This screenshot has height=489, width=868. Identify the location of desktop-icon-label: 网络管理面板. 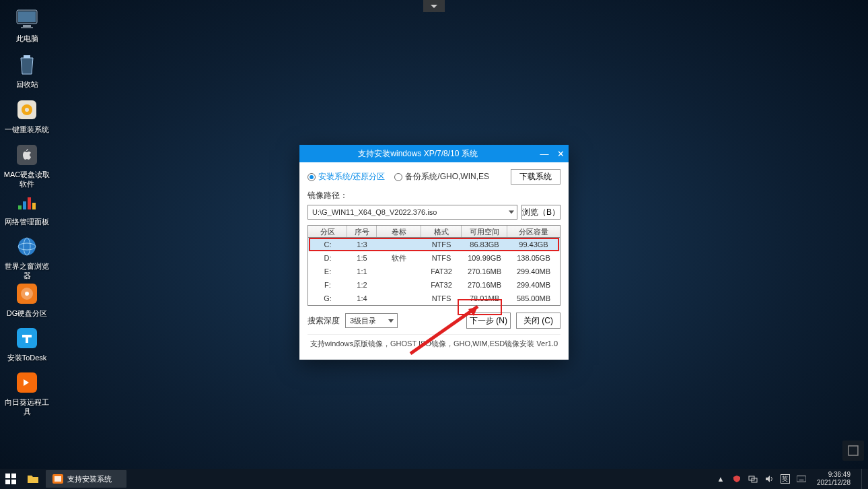
(27, 222).